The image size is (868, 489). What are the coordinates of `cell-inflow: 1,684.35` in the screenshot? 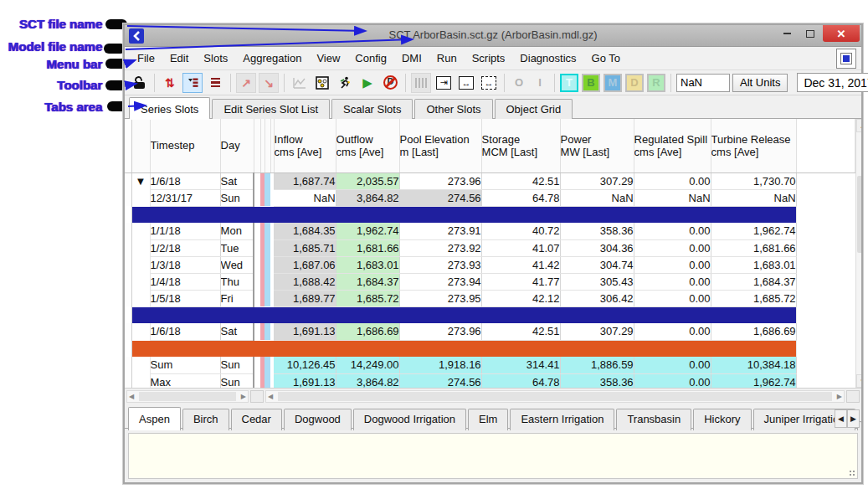 It's located at (305, 231).